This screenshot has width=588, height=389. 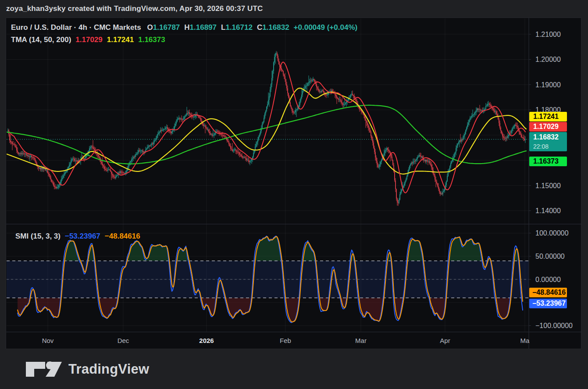 I want to click on smi-label: SMI (15, 3, 3), so click(x=38, y=236).